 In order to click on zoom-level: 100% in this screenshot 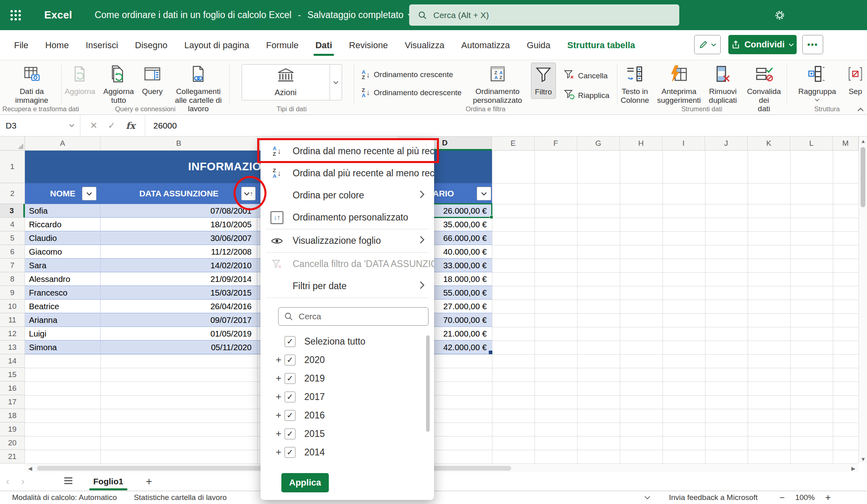, I will do `click(805, 498)`.